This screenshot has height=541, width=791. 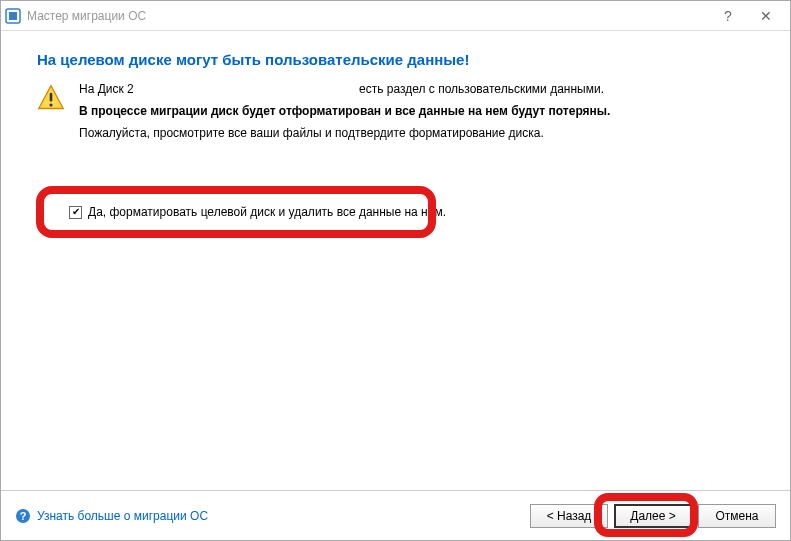 What do you see at coordinates (747, 16) in the screenshot?
I see `titlebar-controls: ? ✕` at bounding box center [747, 16].